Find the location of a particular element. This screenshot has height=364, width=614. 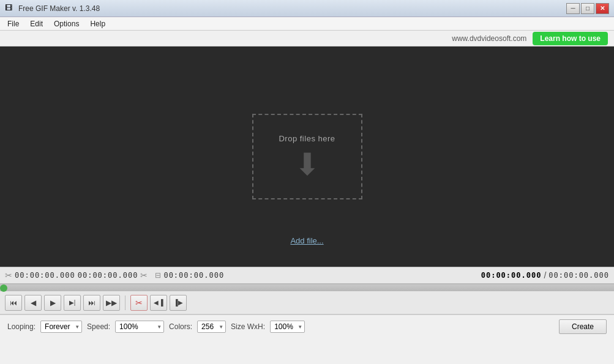

close-button: ✕ is located at coordinates (602, 9).